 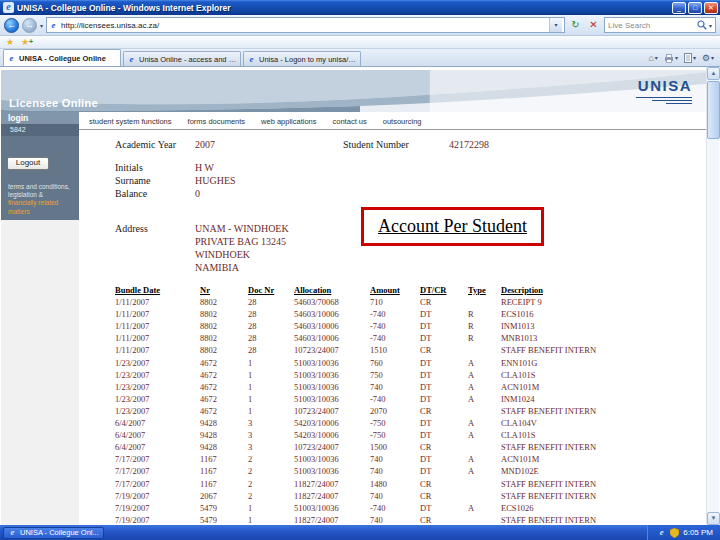 What do you see at coordinates (224, 496) in the screenshot?
I see `table-cell: 2067` at bounding box center [224, 496].